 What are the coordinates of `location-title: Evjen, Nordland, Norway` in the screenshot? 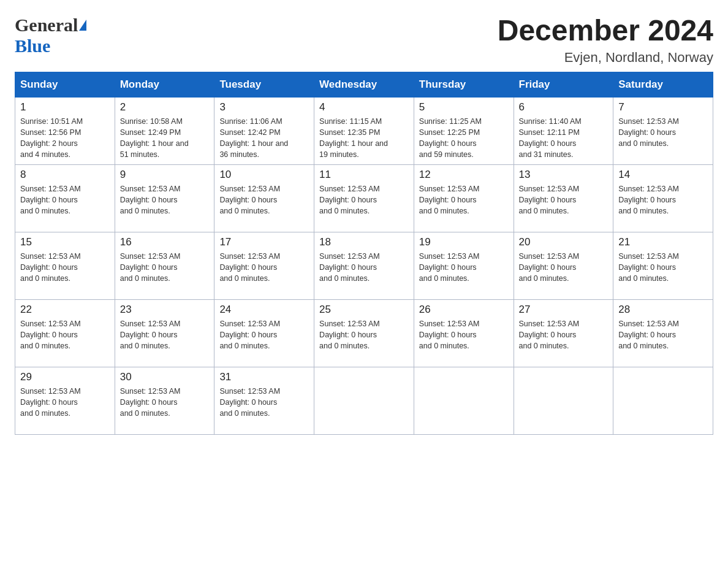 It's located at (605, 58).